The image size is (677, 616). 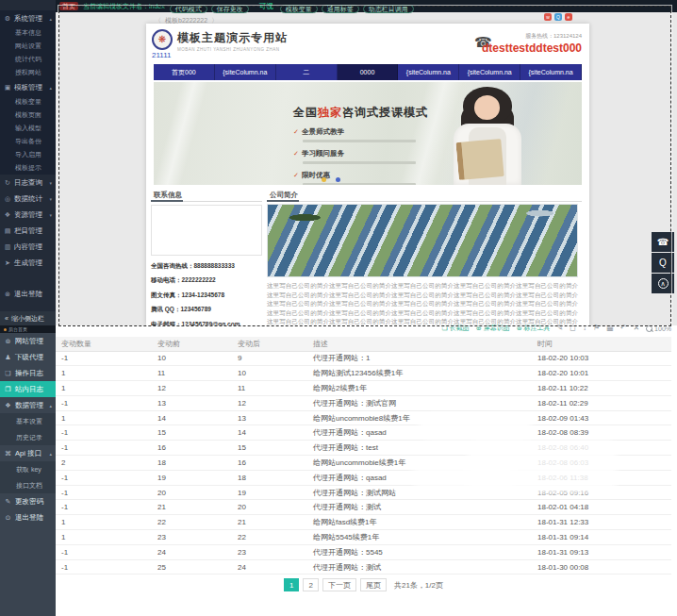 I want to click on table-cell: 15, so click(x=192, y=433).